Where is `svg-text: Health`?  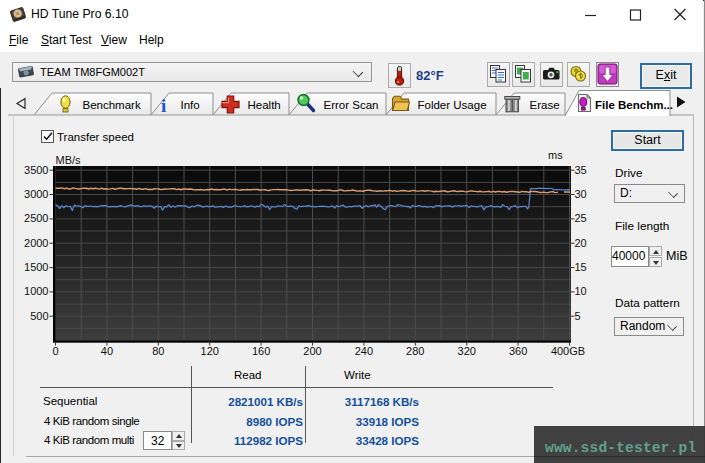 svg-text: Health is located at coordinates (264, 105).